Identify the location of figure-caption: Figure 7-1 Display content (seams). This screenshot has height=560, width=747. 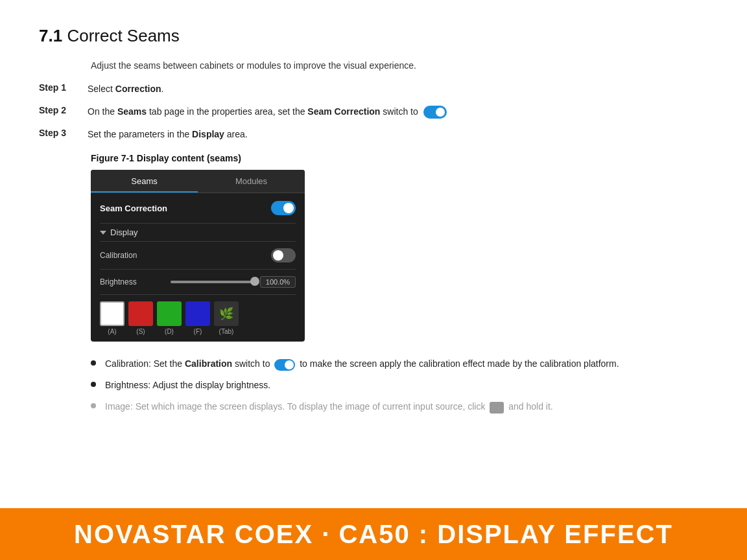
(399, 158).